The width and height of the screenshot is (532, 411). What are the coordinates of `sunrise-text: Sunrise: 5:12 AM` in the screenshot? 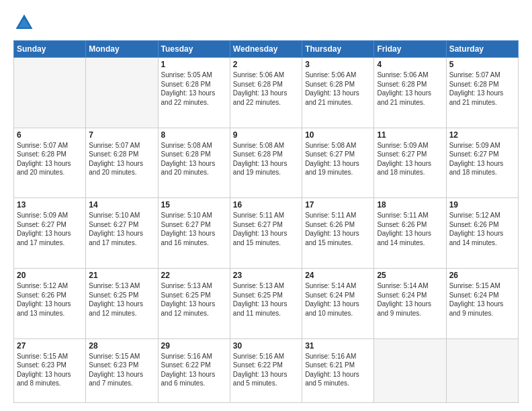 It's located at (50, 286).